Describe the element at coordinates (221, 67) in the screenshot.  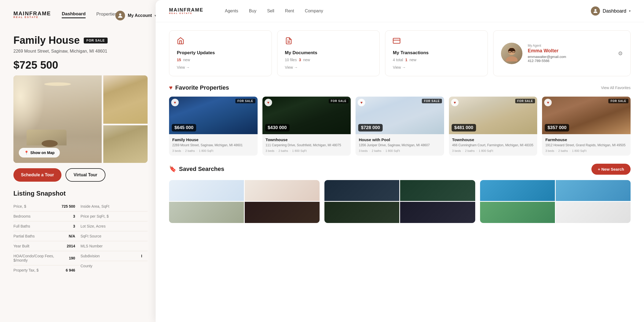
I see `stat-view-property-updates: View →` at that location.